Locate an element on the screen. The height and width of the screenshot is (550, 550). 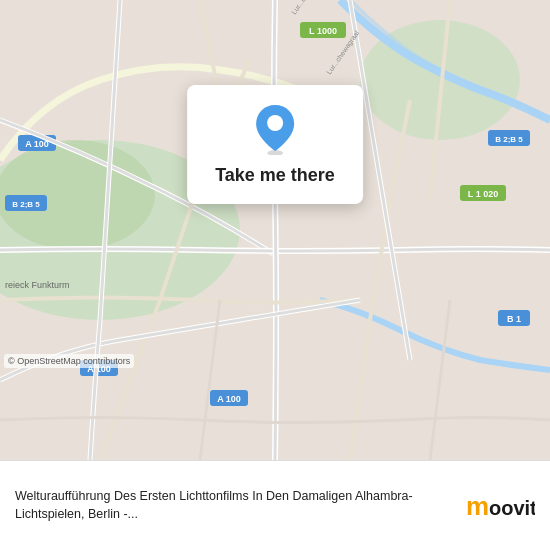
moovit-logo: m oovit is located at coordinates (500, 506).